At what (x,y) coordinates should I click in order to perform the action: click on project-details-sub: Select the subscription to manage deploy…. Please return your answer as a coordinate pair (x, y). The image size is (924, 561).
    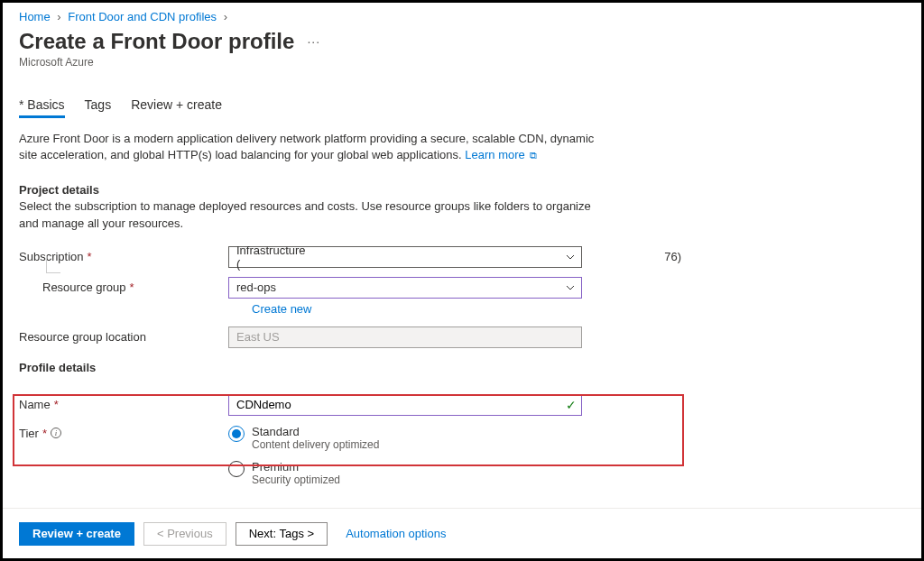
    Looking at the image, I should click on (308, 215).